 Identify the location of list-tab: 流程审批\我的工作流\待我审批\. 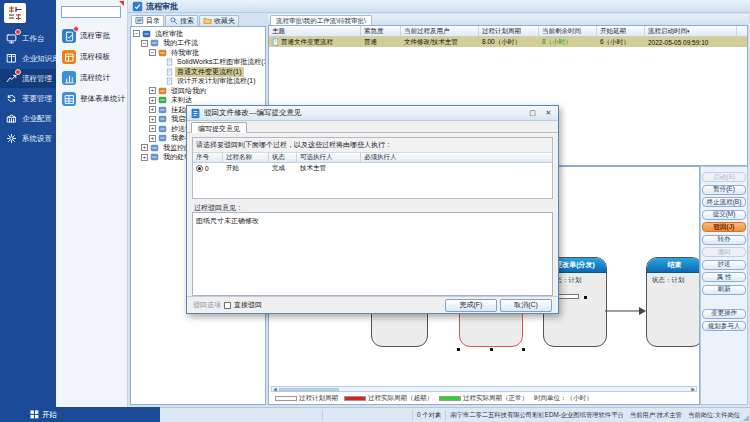
(321, 20).